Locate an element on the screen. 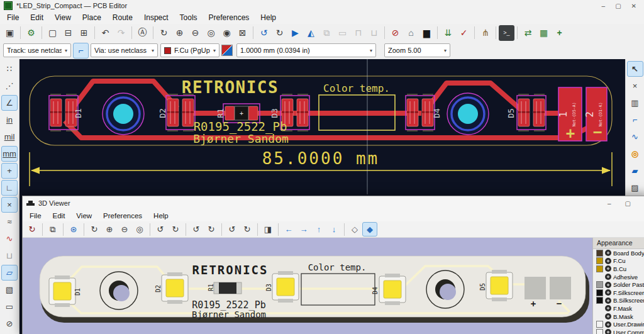  plugins-button: + is located at coordinates (560, 33).